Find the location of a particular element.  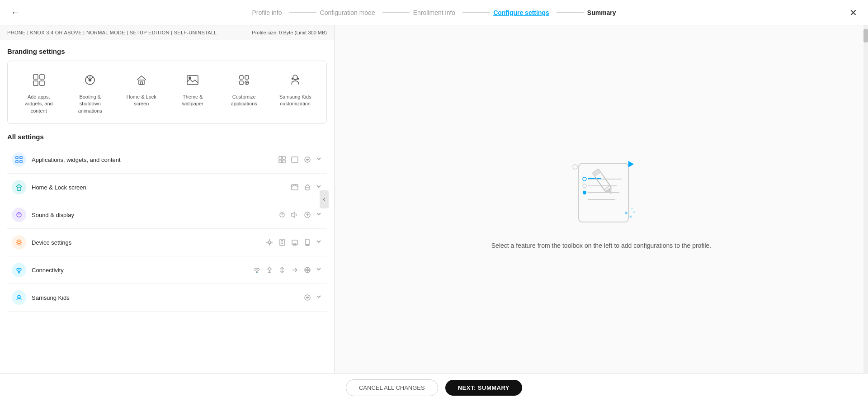

settings-row-samsung-kids: Samsung Kids is located at coordinates (167, 298).